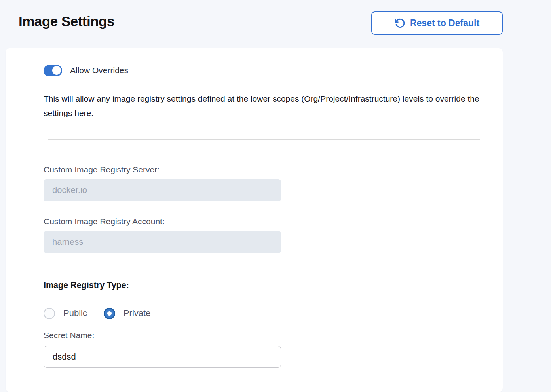 This screenshot has height=392, width=551. I want to click on reset-to-default-button: Reset to Default, so click(437, 23).